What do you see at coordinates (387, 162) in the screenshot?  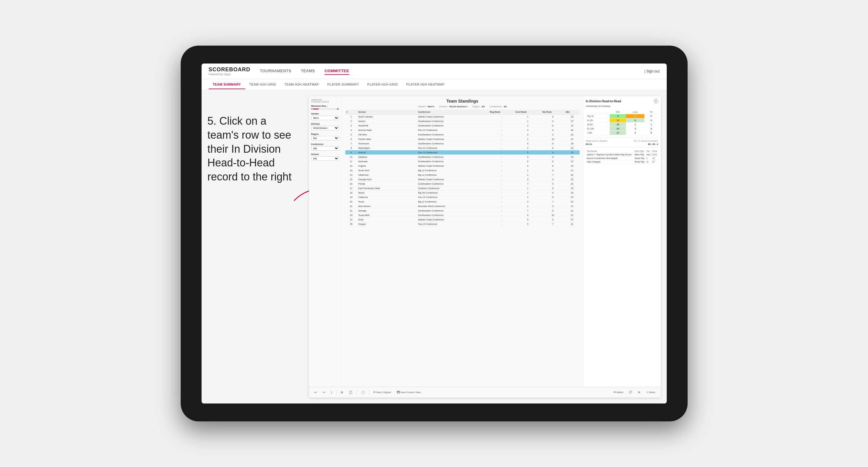 I see `cell-school: Arkansas` at bounding box center [387, 162].